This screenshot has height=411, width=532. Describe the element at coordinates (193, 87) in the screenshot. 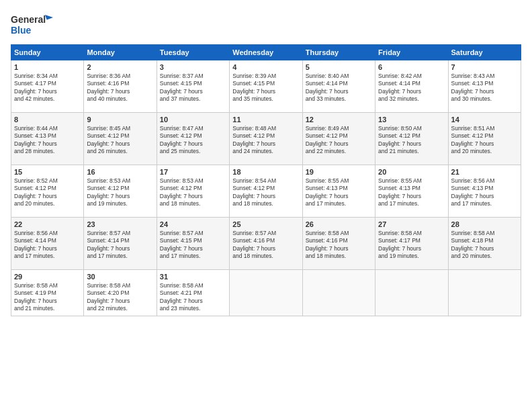

I see `calendar-cell: 3Sunrise: 8:37 AM Sunset: 4:15 PM Daylig…` at that location.